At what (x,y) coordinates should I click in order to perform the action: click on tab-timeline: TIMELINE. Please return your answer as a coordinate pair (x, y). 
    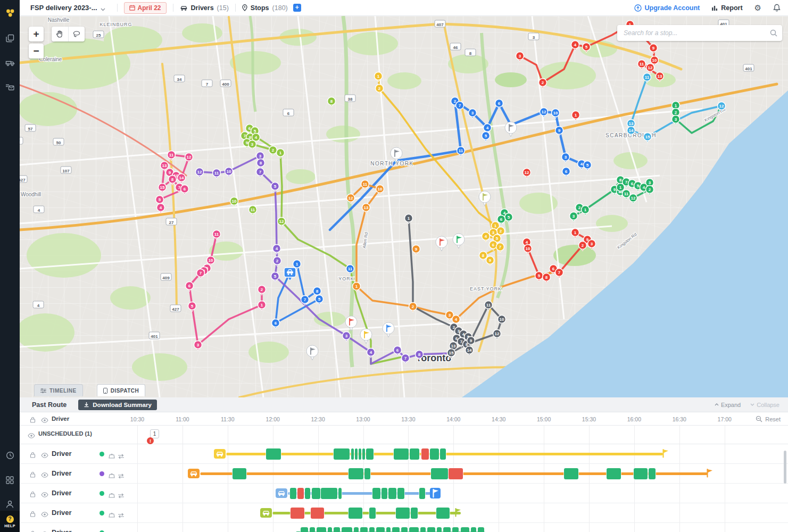
    Looking at the image, I should click on (59, 390).